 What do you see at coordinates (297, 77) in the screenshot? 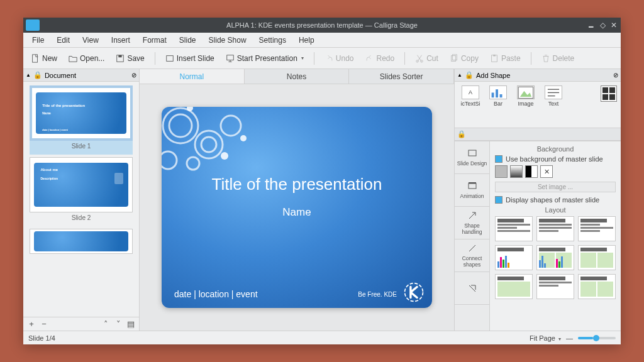
I see `tab-notes: Notes` at bounding box center [297, 77].